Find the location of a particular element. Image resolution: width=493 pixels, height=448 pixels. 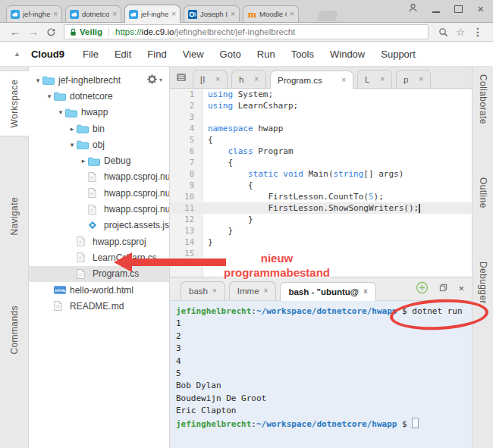

browser-tab: Joseph Inghelbrech is located at coordinates (212, 14).